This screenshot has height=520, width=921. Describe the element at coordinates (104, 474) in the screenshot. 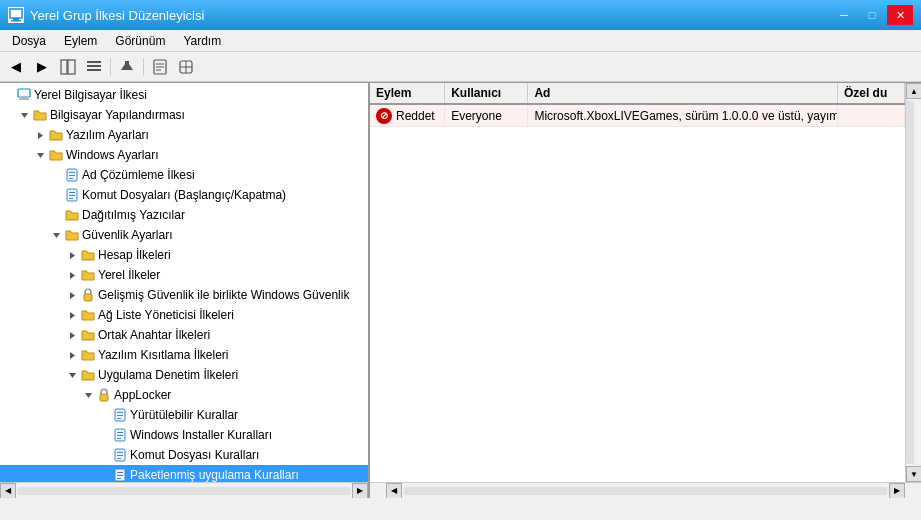

I see `tree-expand-paket` at that location.